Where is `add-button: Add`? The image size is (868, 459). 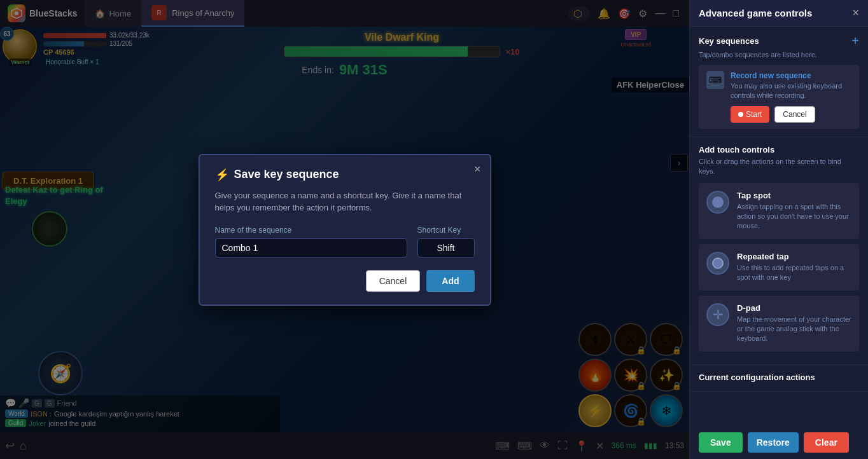
add-button: Add is located at coordinates (451, 281).